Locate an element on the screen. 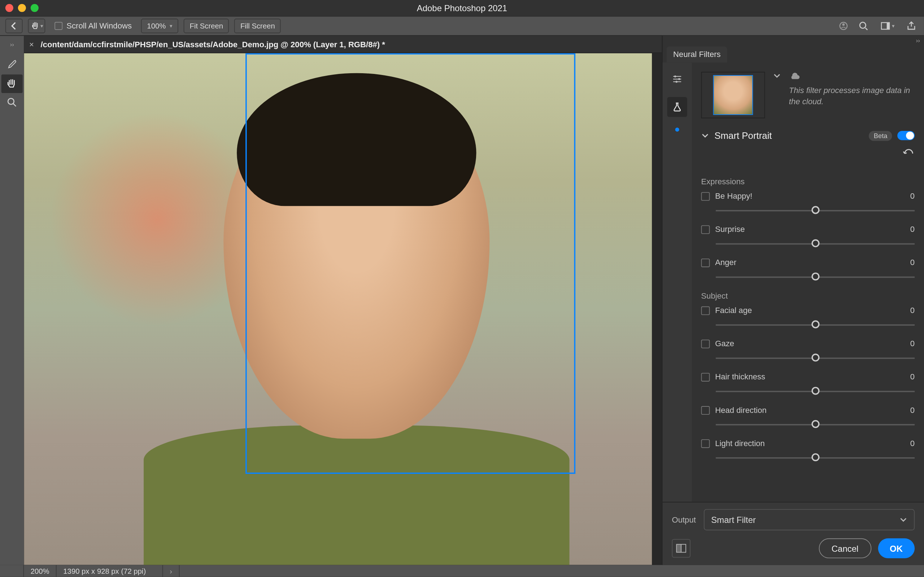 The width and height of the screenshot is (924, 577). output-label: Output is located at coordinates (683, 520).